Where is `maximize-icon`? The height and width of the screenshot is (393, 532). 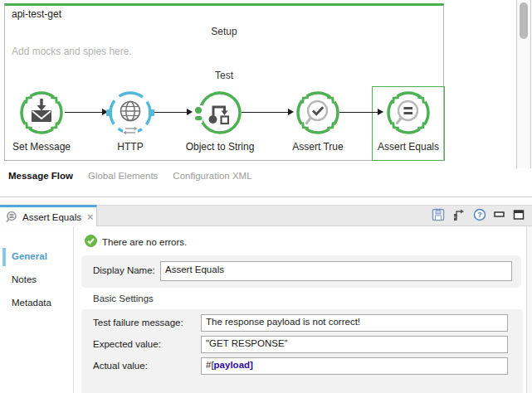
maximize-icon is located at coordinates (519, 215).